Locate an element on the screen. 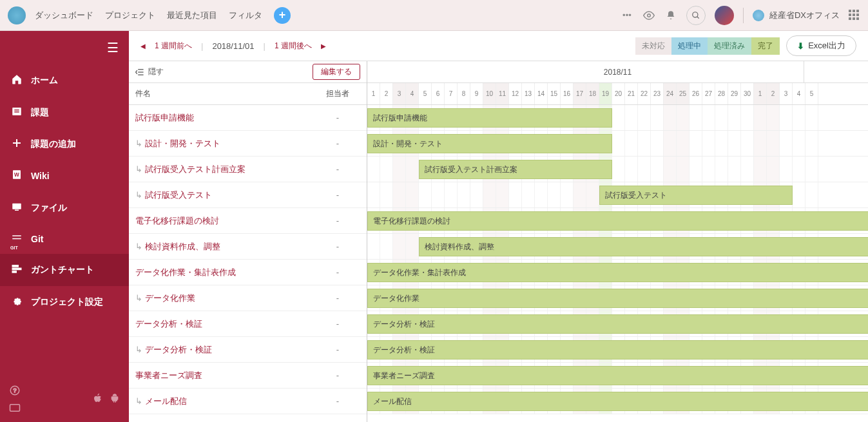 This screenshot has width=868, height=422. task-name-link: 電子化移行課題の検討 is located at coordinates (226, 221).